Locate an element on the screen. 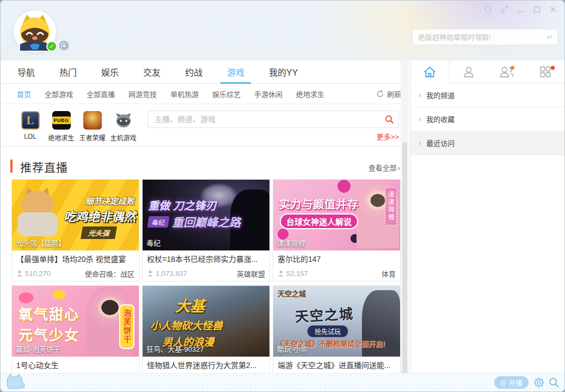 The image size is (565, 392). thumb-text: 吃鸡绝非偶然 is located at coordinates (100, 216).